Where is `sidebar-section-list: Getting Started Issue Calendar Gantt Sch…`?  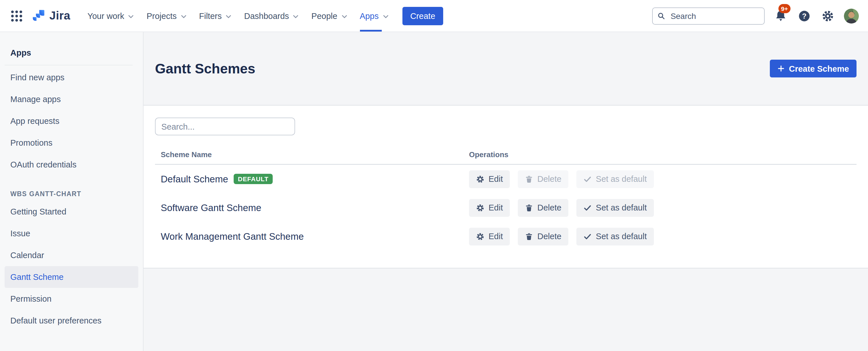
sidebar-section-list: Getting Started Issue Calendar Gantt Sch… is located at coordinates (71, 266).